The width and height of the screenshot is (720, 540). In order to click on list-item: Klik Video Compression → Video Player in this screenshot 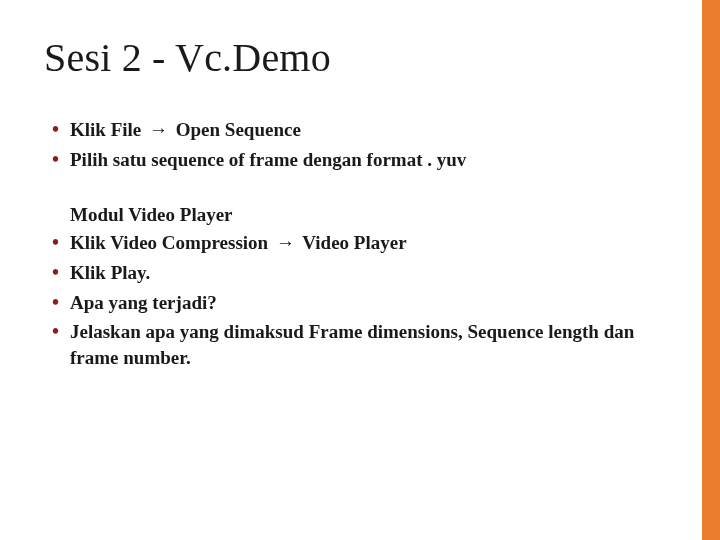, I will do `click(373, 243)`.